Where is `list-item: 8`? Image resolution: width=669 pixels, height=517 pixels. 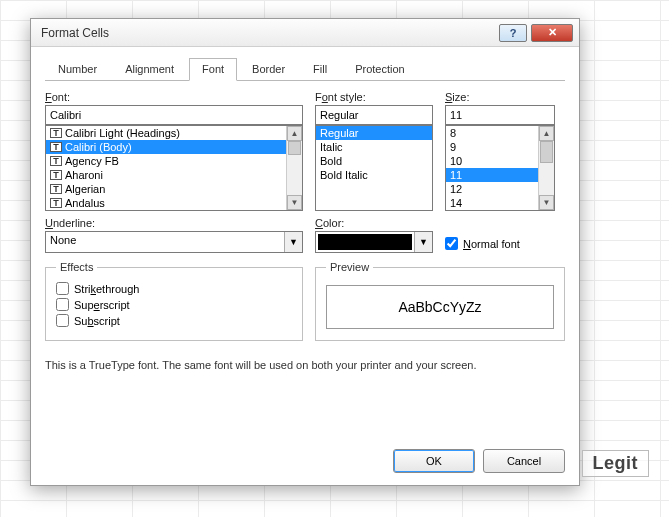
list-item: 8 is located at coordinates (492, 133).